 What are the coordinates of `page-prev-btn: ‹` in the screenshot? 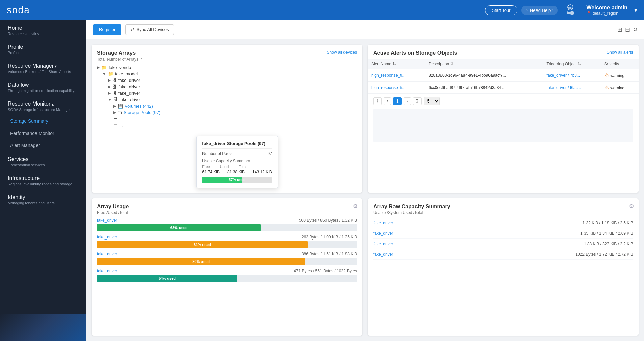 It's located at (387, 101).